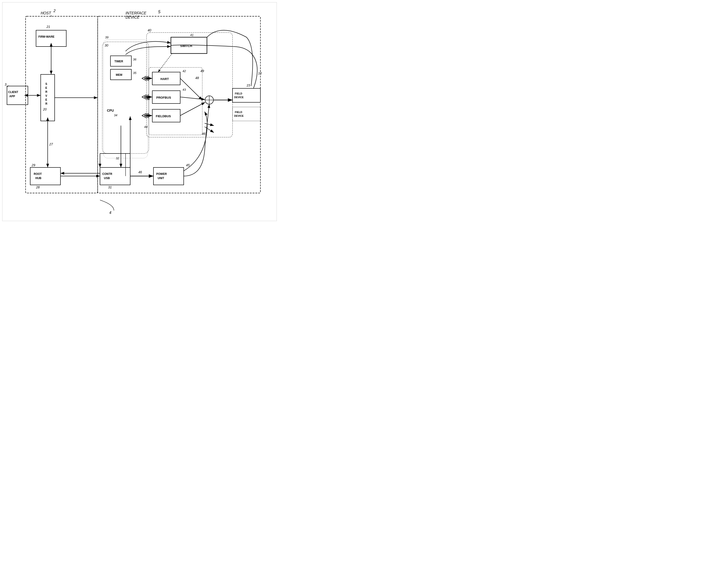 Image resolution: width=728 pixels, height=584 pixels. What do you see at coordinates (246, 95) in the screenshot?
I see `field-device1-box` at bounding box center [246, 95].